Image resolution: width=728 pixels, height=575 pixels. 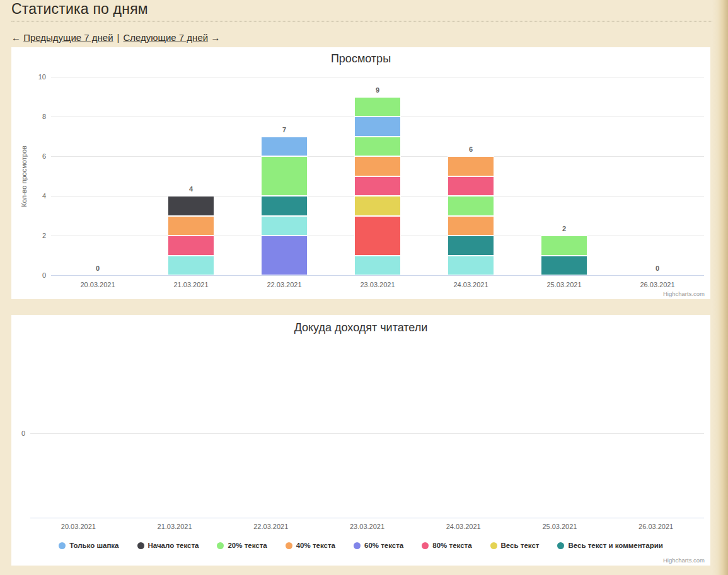 What do you see at coordinates (521, 545) in the screenshot?
I see `legend-label: Весь текст` at bounding box center [521, 545].